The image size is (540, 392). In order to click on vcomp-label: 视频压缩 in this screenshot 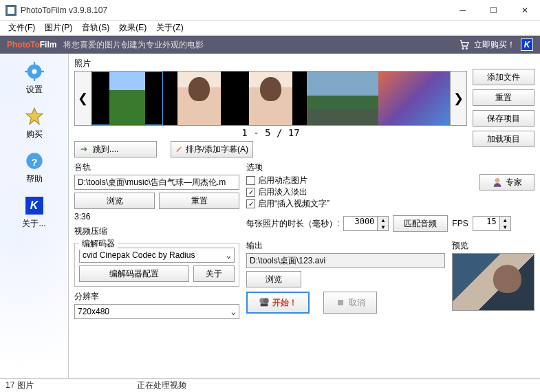, I will do `click(157, 231)`.